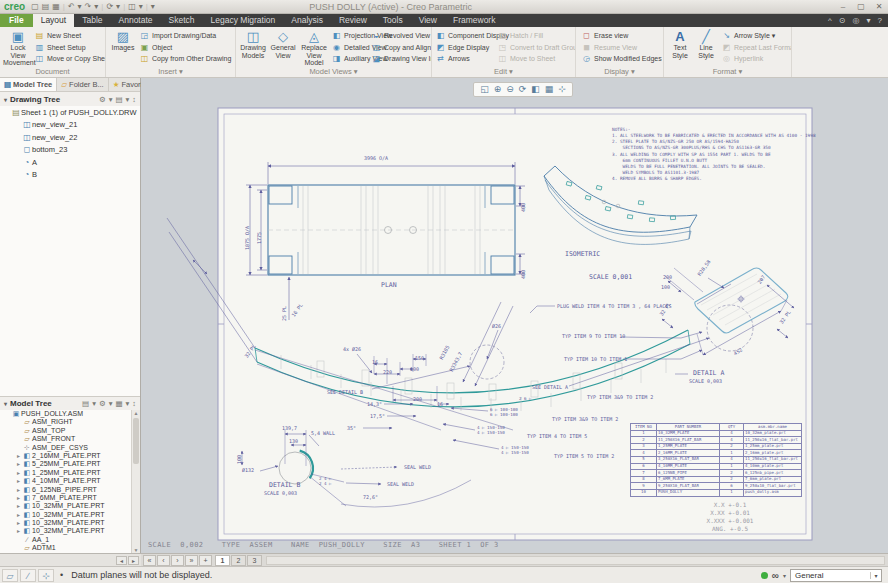  I want to click on horizontal-scrollbar, so click(576, 560).